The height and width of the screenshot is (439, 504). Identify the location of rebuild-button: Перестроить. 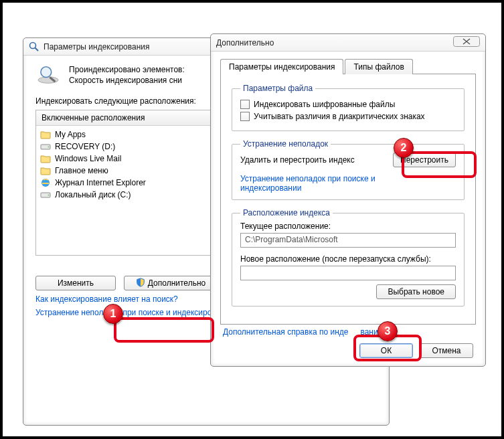
(424, 160).